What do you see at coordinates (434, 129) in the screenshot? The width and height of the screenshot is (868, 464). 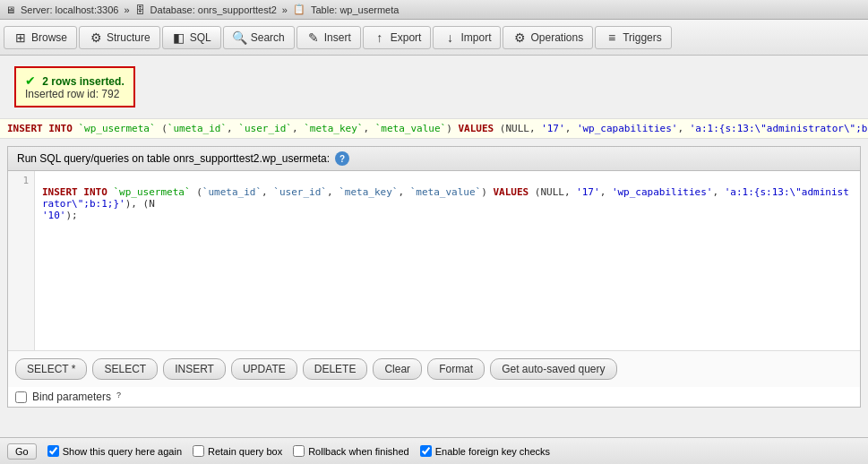 I see `sql-display-bar: INSERT INTO `wp_usermeta` (`umeta_id`, `…` at bounding box center [434, 129].